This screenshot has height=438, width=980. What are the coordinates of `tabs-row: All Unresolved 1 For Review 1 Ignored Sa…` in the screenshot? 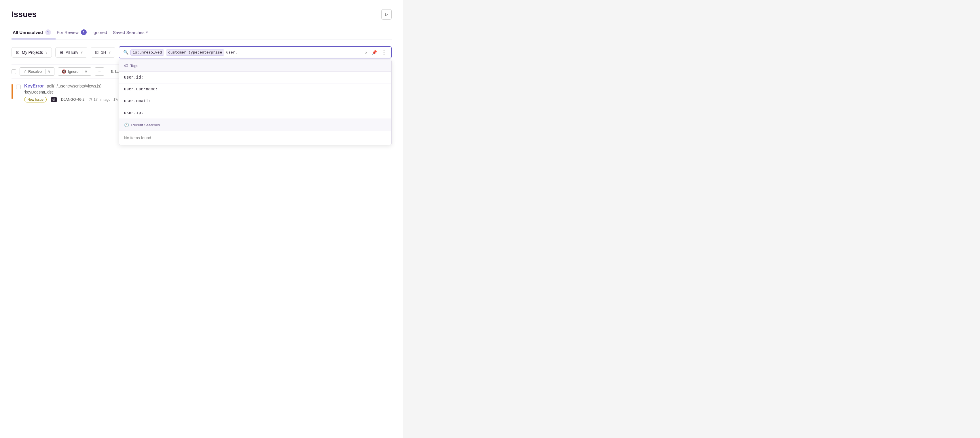 It's located at (202, 33).